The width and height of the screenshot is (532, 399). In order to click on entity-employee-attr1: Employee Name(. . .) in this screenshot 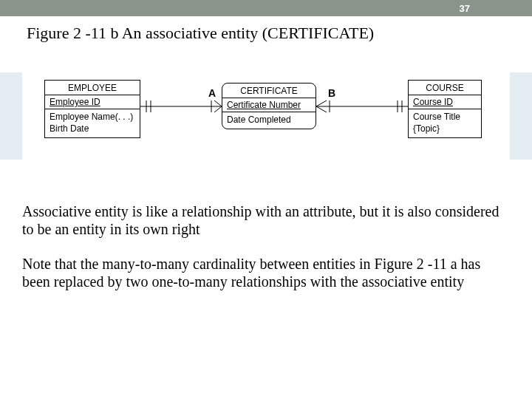, I will do `click(92, 117)`.